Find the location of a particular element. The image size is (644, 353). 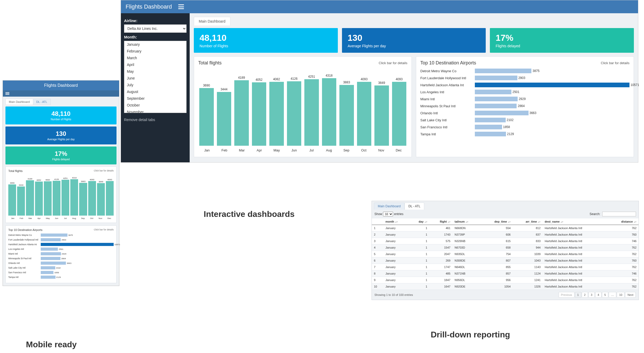

drill-search-input is located at coordinates (619, 214).